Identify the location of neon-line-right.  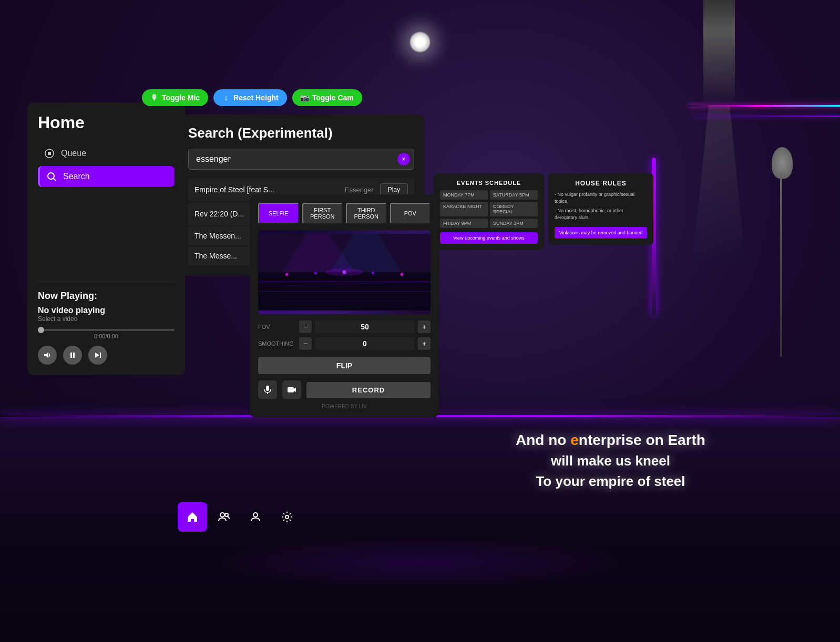
(764, 106).